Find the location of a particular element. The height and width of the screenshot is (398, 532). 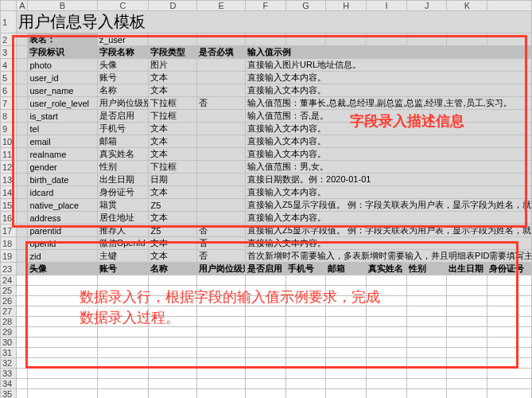

row-header: 35 is located at coordinates (9, 394).